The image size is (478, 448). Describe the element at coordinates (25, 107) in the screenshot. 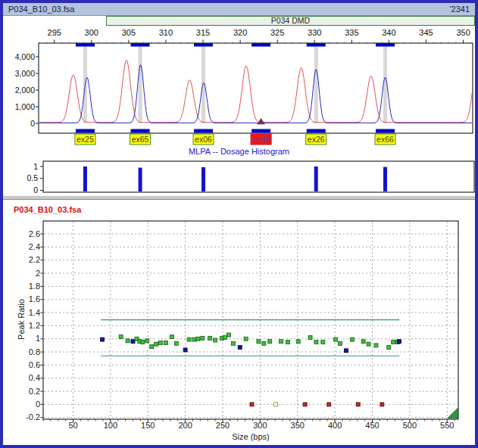

I see `intensity-tick-label: 1,000` at that location.